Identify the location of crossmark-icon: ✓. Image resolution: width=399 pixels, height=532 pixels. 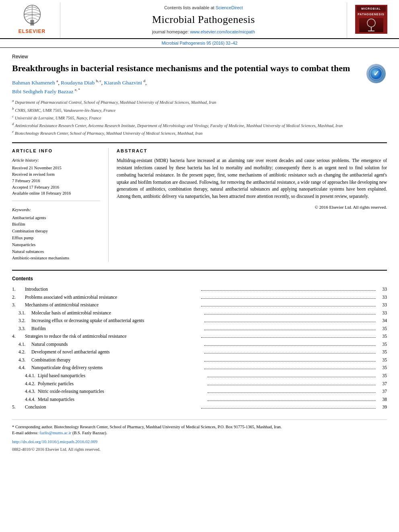
(376, 74).